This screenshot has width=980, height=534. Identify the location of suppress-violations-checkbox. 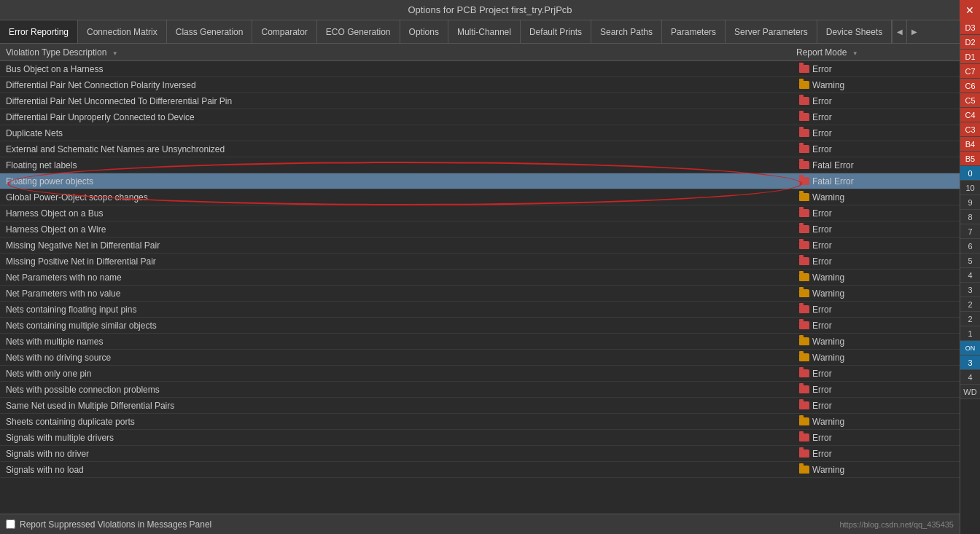
(10, 525).